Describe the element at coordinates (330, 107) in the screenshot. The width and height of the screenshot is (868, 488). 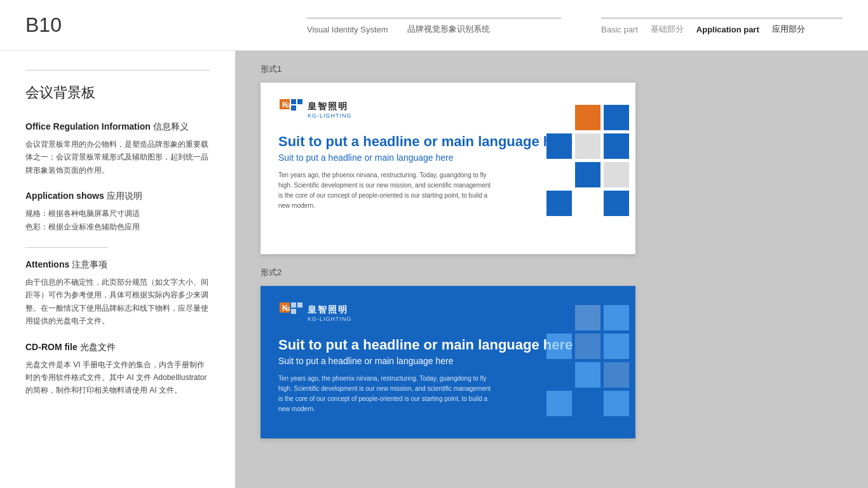
I see `brand-cn: 皇智照明` at that location.